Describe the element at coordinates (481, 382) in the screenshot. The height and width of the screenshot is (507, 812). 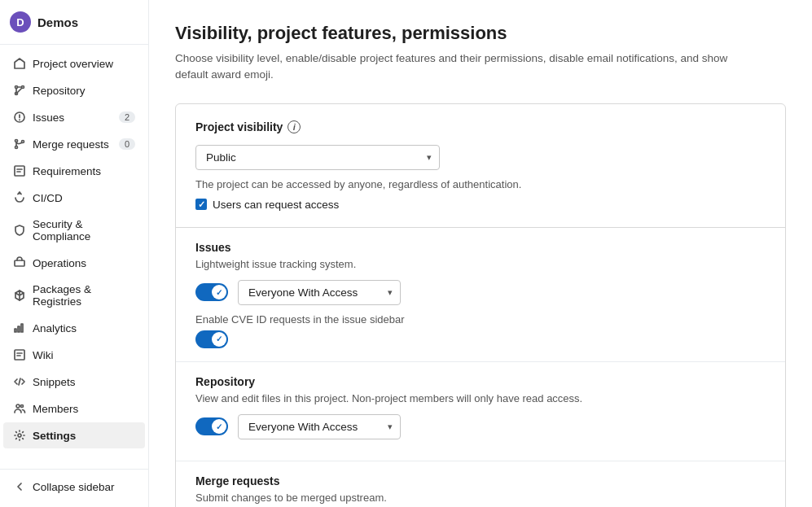
I see `repository-title: Repository` at that location.